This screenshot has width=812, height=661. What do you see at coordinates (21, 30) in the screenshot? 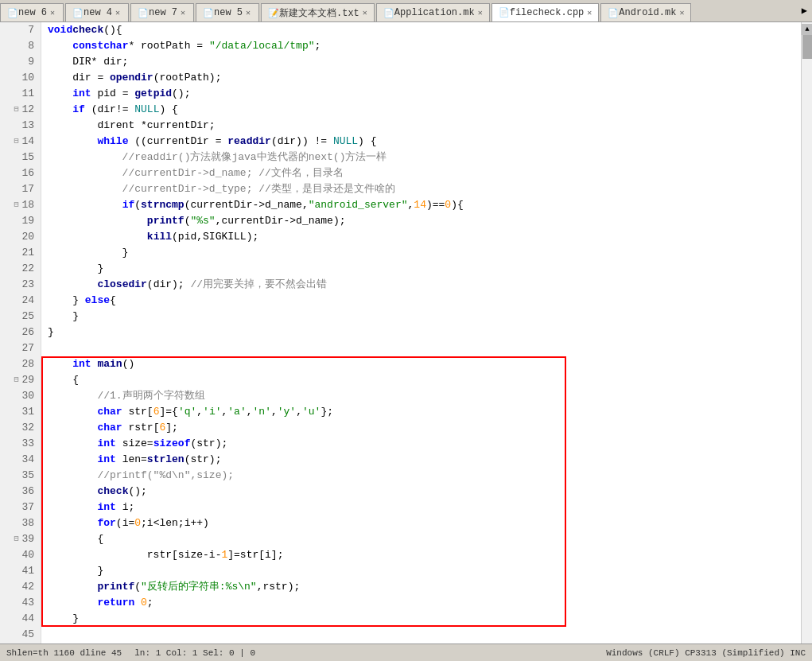
I see `ln-7: 7` at bounding box center [21, 30].